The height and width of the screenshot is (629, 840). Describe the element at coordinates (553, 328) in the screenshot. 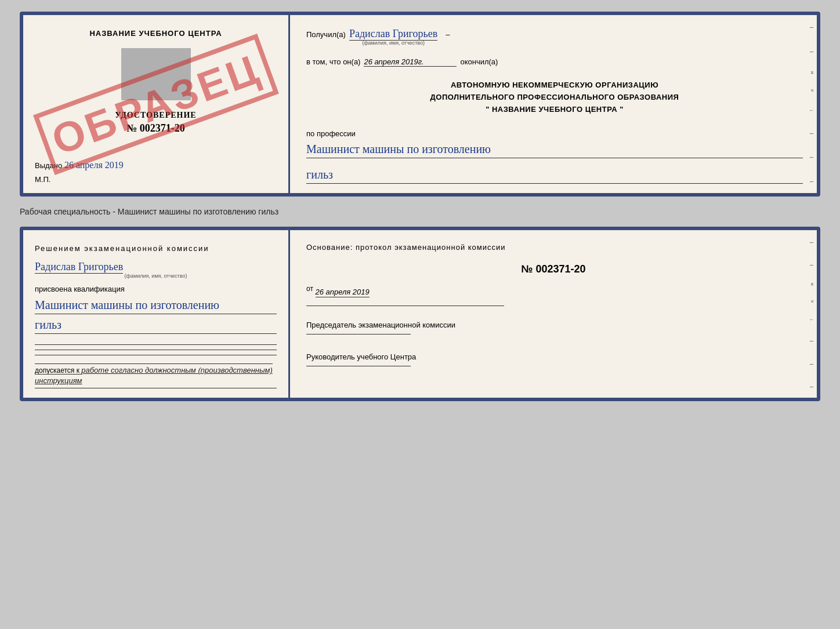

I see `chairman-block: Председатель экзаменационной комиссии` at that location.